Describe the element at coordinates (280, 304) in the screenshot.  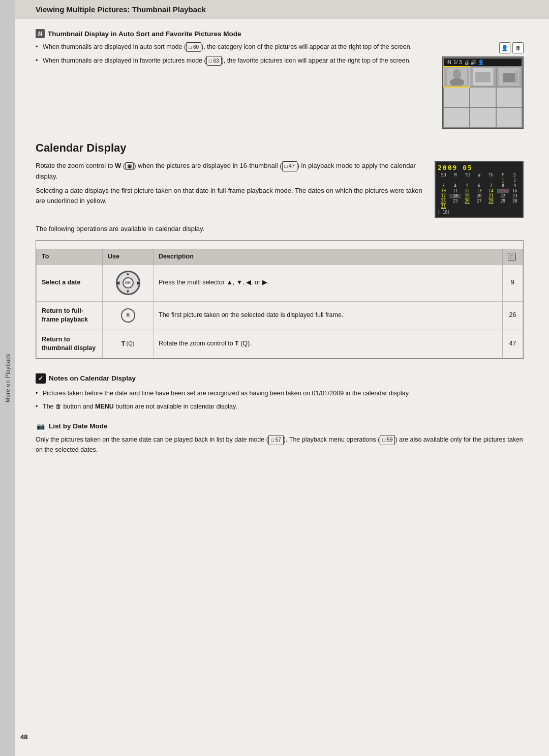
I see `operations-table: To Use Description □ Select a date` at that location.